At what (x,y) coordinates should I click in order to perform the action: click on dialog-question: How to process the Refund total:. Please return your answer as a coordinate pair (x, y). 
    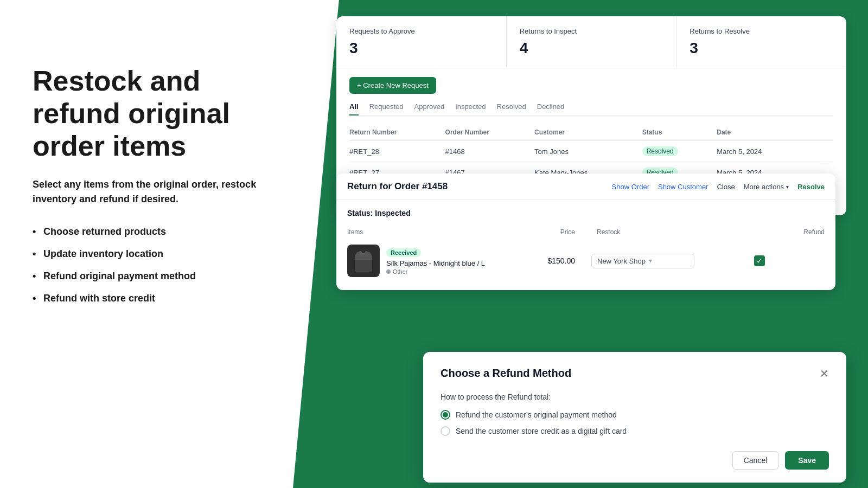
    Looking at the image, I should click on (635, 397).